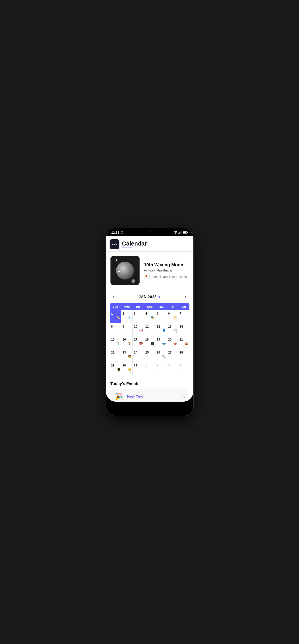 The width and height of the screenshot is (299, 644). What do you see at coordinates (115, 343) in the screenshot?
I see `calendar-day-cell: 15🫙+` at bounding box center [115, 343].